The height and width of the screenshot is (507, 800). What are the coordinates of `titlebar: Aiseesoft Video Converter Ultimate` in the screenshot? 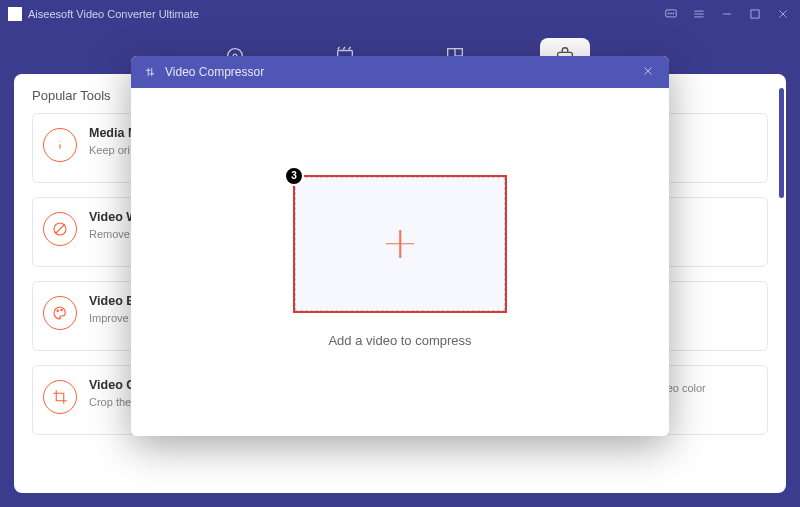 It's located at (400, 14).